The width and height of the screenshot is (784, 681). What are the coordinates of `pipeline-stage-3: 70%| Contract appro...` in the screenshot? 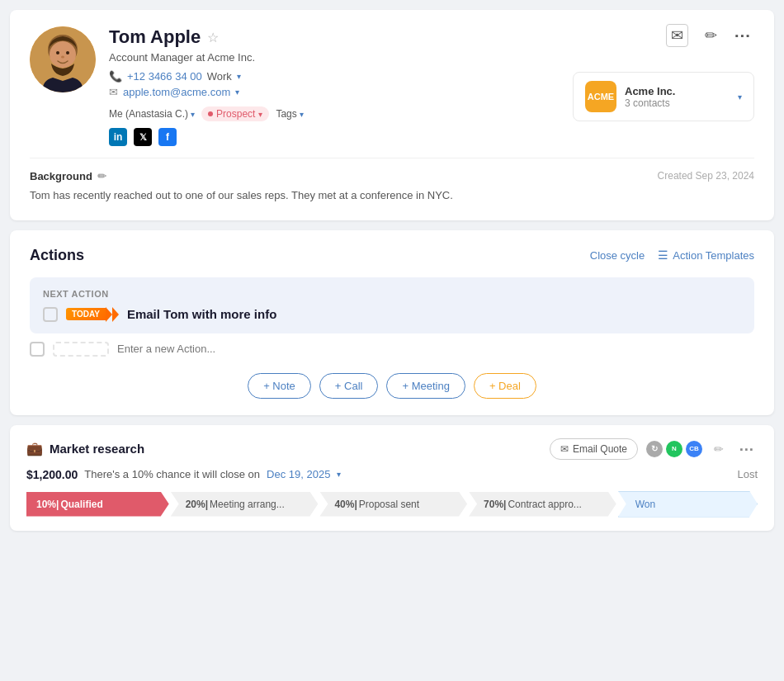 It's located at (543, 504).